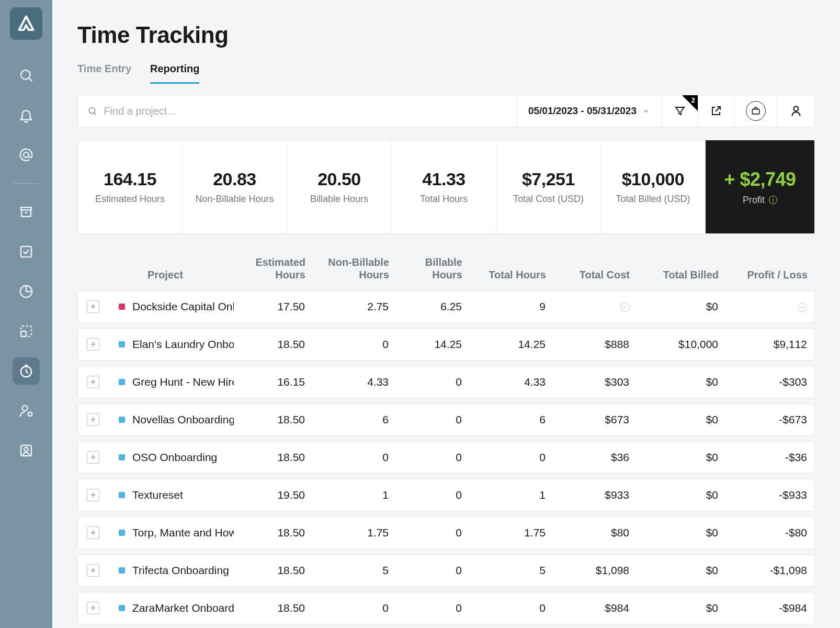  What do you see at coordinates (512, 275) in the screenshot?
I see `th-total: Total Hours` at bounding box center [512, 275].